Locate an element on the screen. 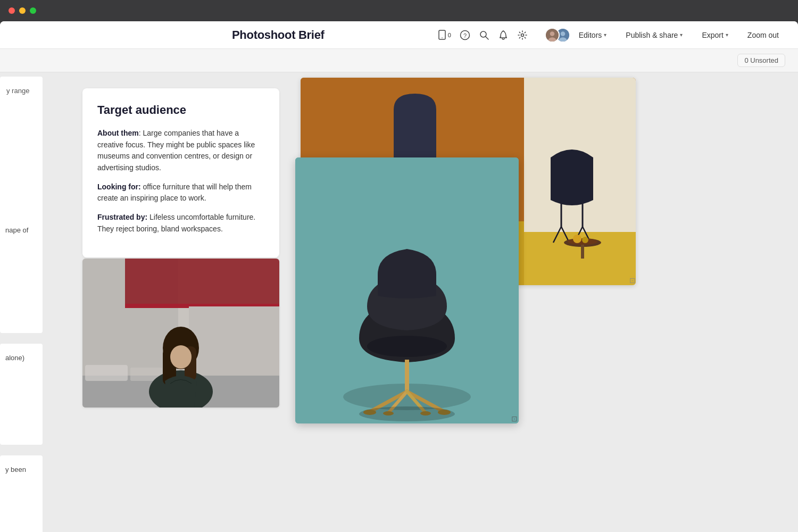 The width and height of the screenshot is (798, 532). publish-button: Publish & share ▾ is located at coordinates (654, 35).